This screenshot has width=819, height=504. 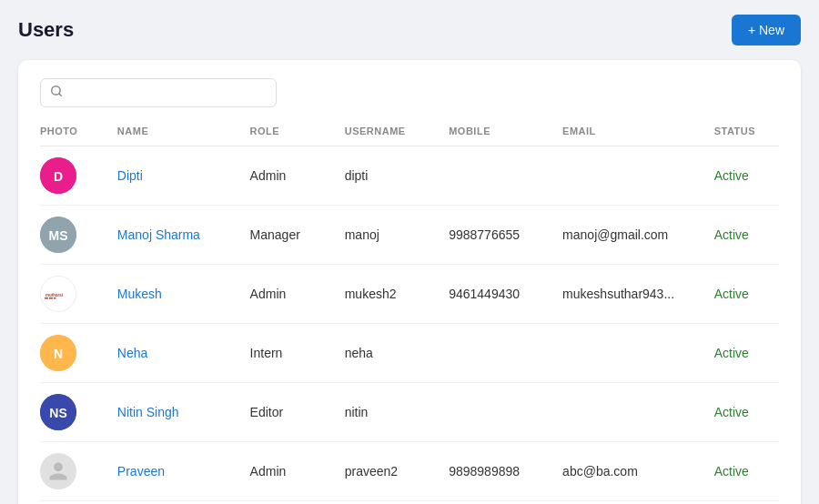 I want to click on table-row: MS Manoj Sharma Manager manoj 9988776655…, so click(x=410, y=235).